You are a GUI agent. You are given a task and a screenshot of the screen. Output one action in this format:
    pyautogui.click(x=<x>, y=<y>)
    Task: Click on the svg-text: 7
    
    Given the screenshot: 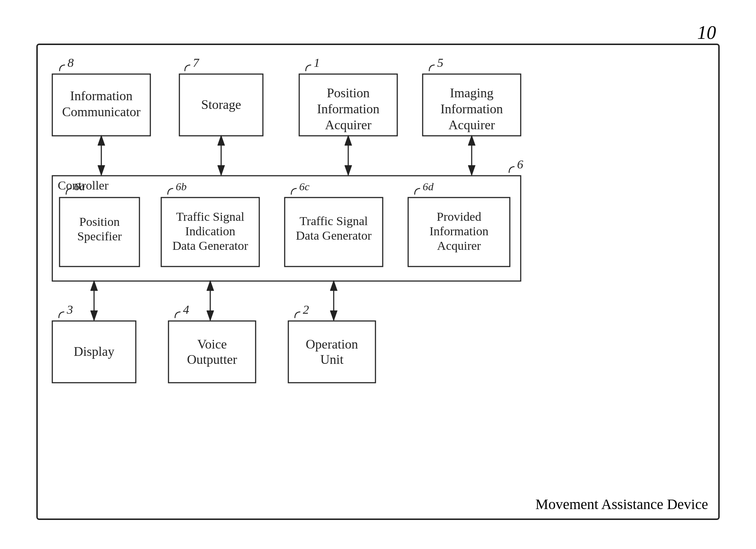 What is the action you would take?
    pyautogui.click(x=196, y=62)
    